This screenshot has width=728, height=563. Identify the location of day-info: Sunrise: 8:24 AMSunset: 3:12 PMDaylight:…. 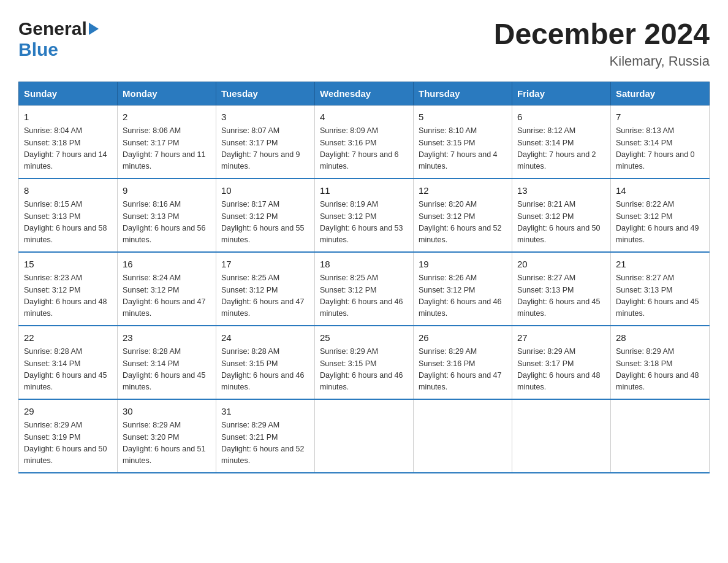
(167, 296).